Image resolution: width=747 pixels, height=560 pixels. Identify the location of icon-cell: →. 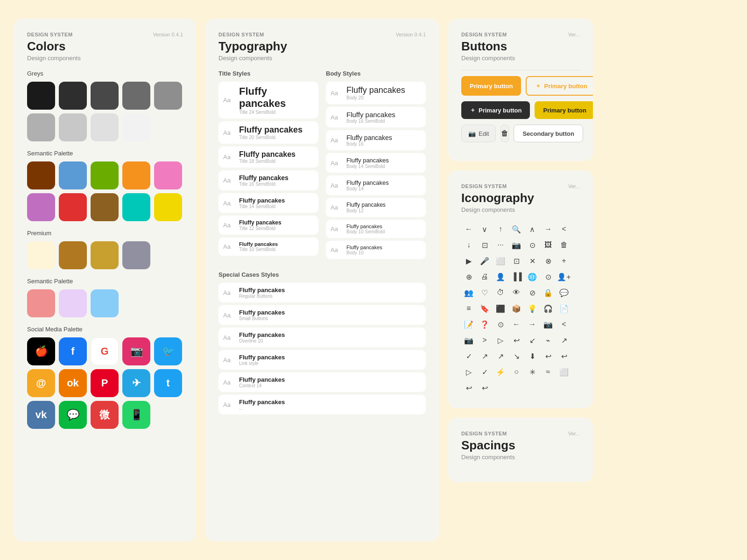
(548, 229).